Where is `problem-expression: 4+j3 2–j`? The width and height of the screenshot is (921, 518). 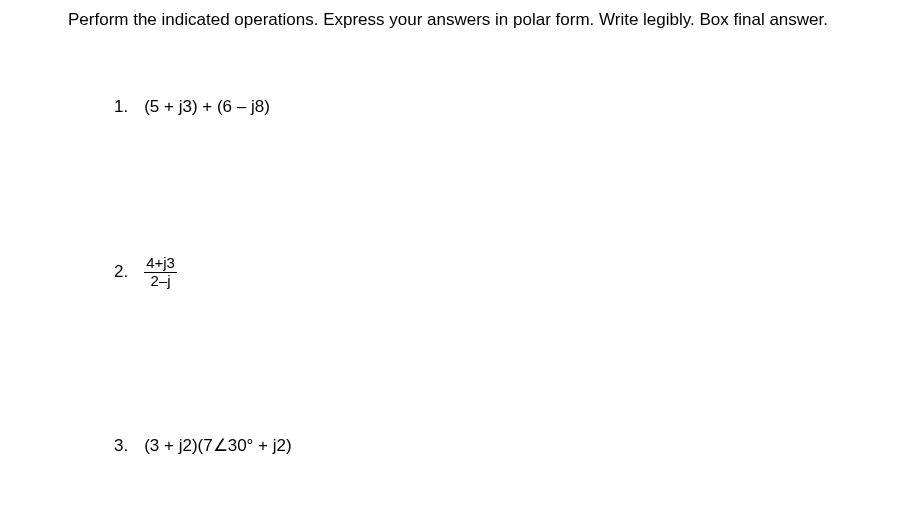 problem-expression: 4+j3 2–j is located at coordinates (160, 272).